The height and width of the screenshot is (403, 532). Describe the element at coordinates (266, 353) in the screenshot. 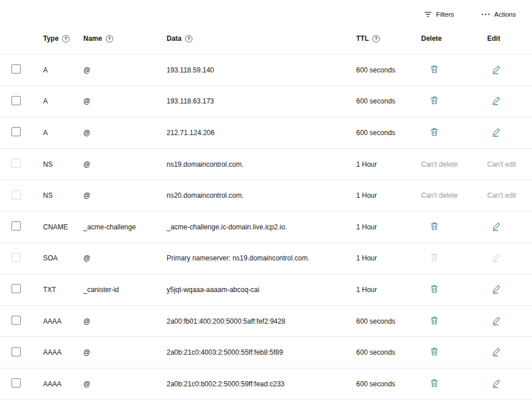

I see `table-row: AAAA @ 2a0b:21c0:4003:2:5000:55ff:feb8:5…` at that location.